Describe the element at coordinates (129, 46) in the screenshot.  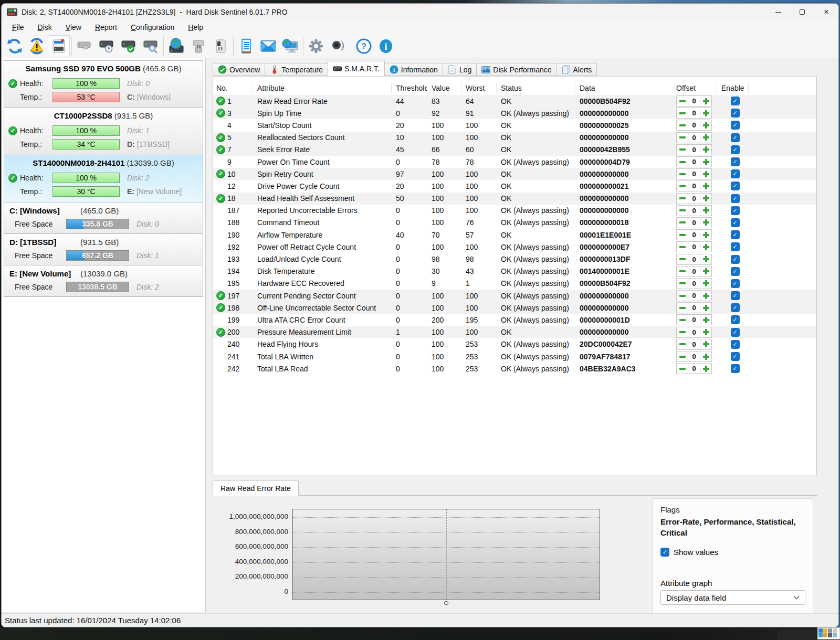
I see `disk-check-icon` at that location.